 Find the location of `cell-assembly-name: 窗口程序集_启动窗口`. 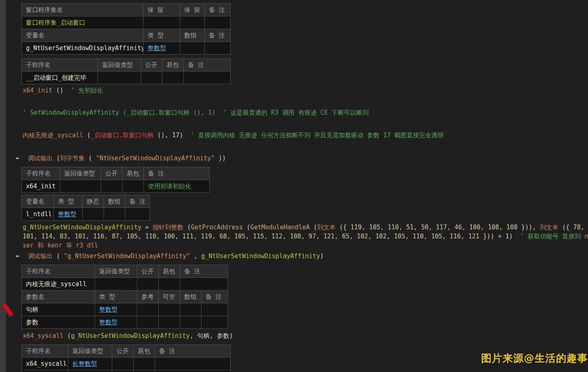

cell-assembly-name: 窗口程序集_启动窗口 is located at coordinates (83, 23).